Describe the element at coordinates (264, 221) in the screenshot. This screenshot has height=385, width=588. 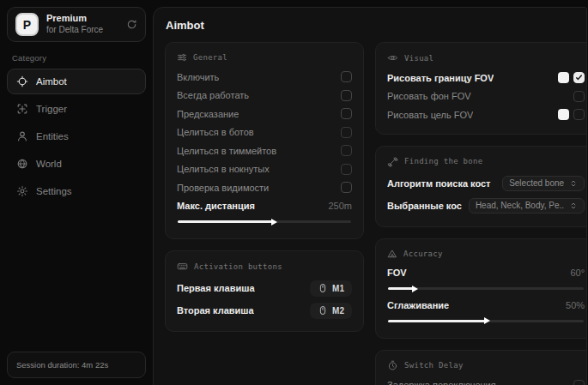
I see `max-distance-slider` at that location.